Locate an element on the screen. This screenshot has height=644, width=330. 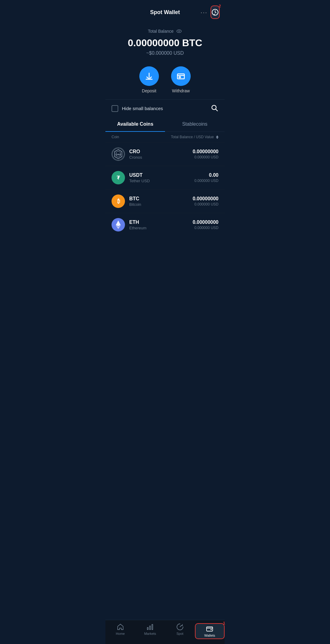
sort-icon is located at coordinates (217, 137).